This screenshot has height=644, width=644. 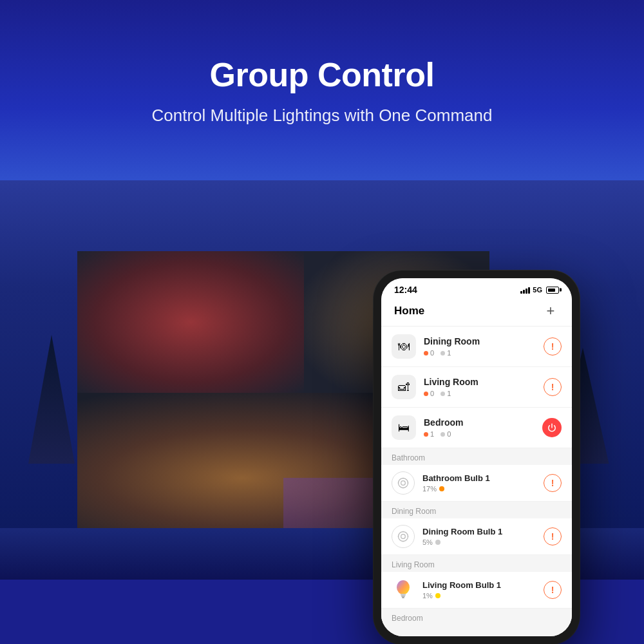 What do you see at coordinates (480, 387) in the screenshot?
I see `living-room-info: Living Room 0 1` at bounding box center [480, 387].